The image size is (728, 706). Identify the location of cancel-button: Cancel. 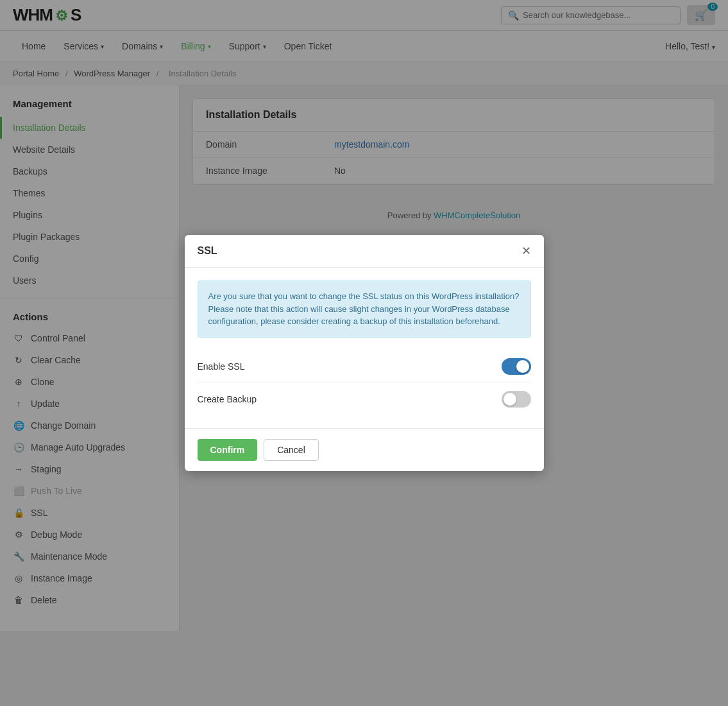
(291, 450).